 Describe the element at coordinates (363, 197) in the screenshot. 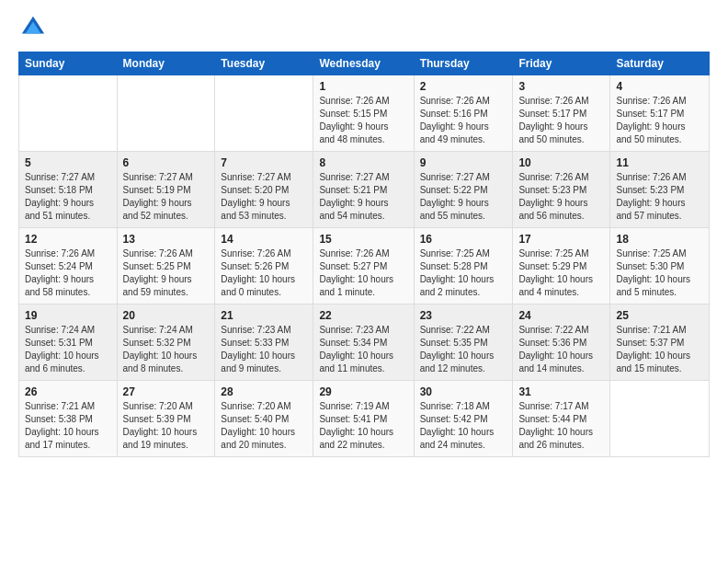

I see `day-info: Sunrise: 7:27 AM Sunset: 5:21 PM Dayligh…` at that location.